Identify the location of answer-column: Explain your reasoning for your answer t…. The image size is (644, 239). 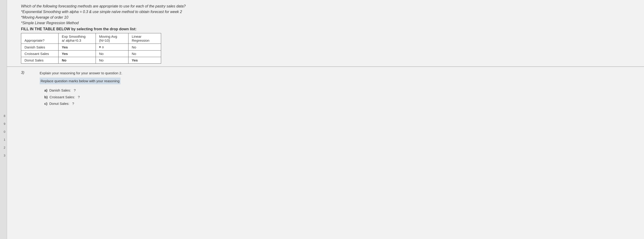
(335, 89).